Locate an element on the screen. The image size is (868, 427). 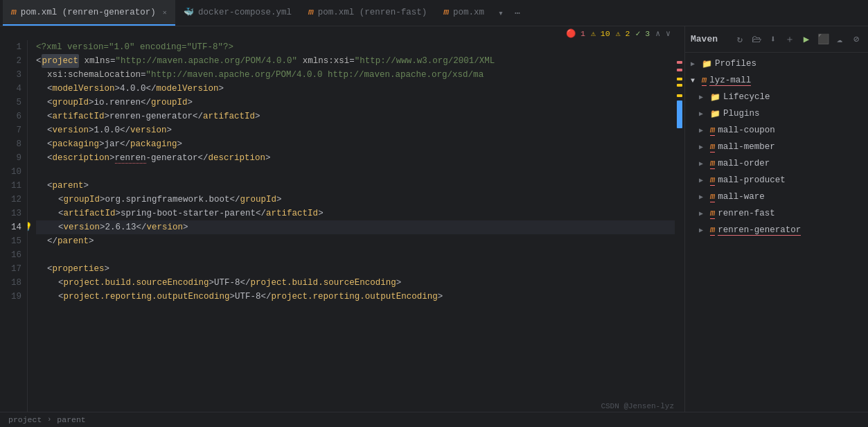
maven-title: Maven is located at coordinates (710, 39).